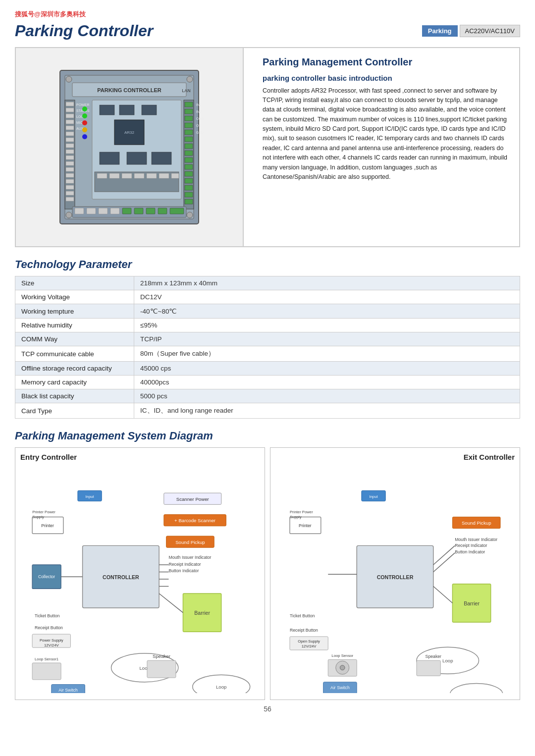  Describe the element at coordinates (327, 396) in the screenshot. I see `tech-param-value: 5000 pcs` at that location.